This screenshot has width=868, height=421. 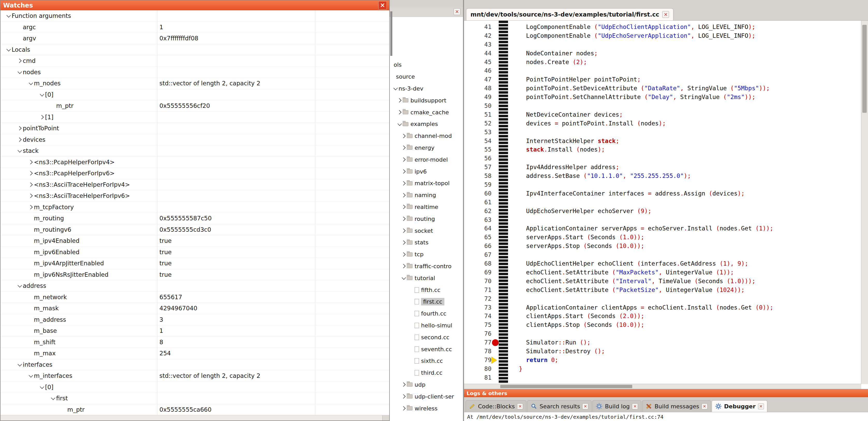 I want to click on line-number: 65, so click(x=478, y=237).